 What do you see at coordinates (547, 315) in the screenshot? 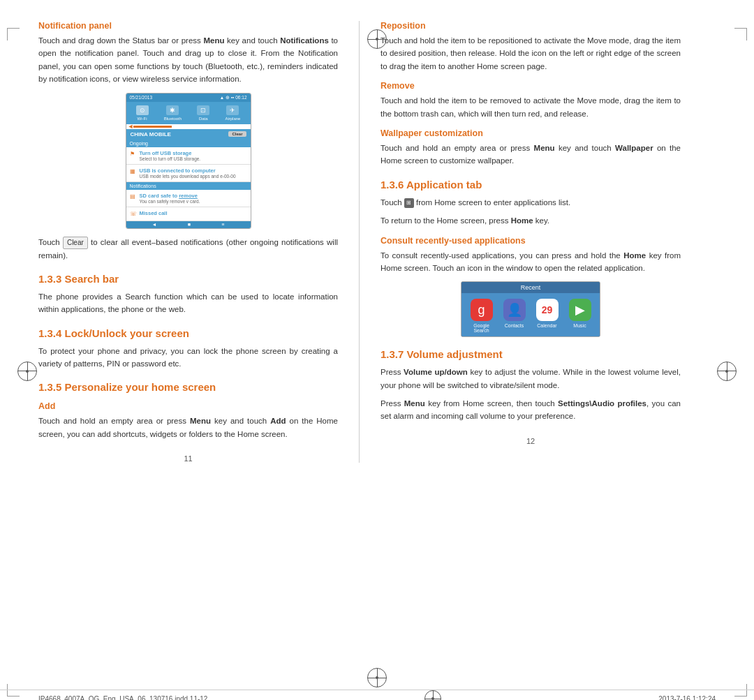
I see `recent-app-calendar: 29 Calendar` at bounding box center [547, 315].